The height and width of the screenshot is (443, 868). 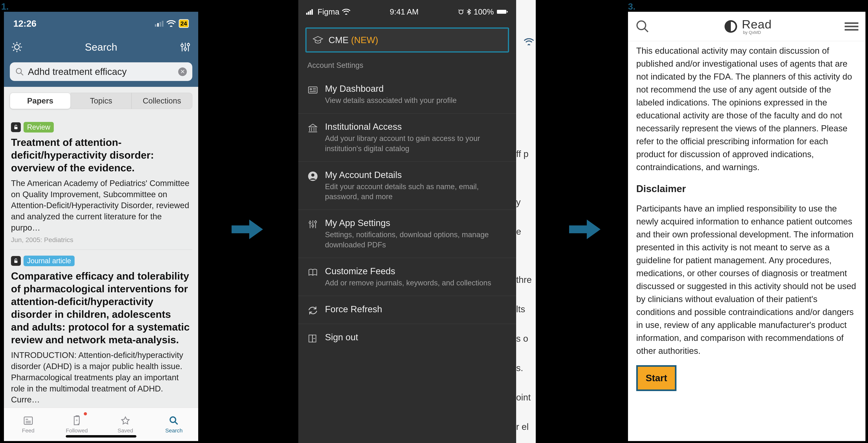 What do you see at coordinates (40, 101) in the screenshot?
I see `tab-papers: Papers` at bounding box center [40, 101].